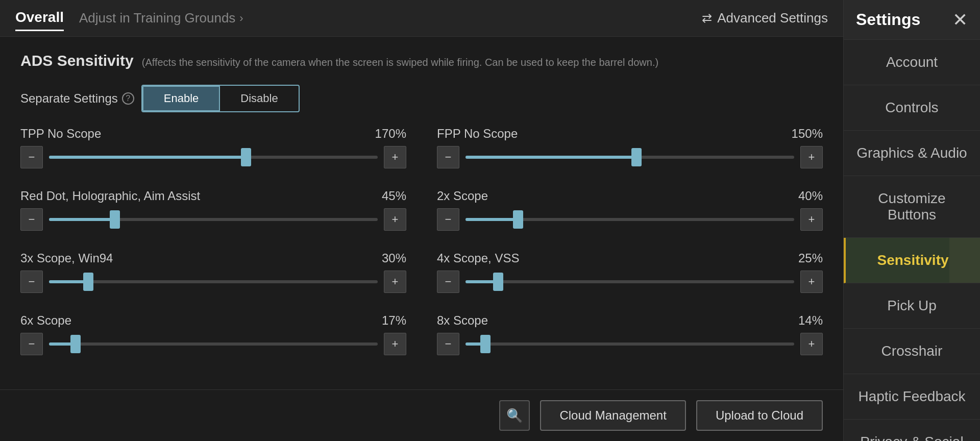 The height and width of the screenshot is (441, 980). I want to click on slider-value-1: 150%, so click(807, 134).